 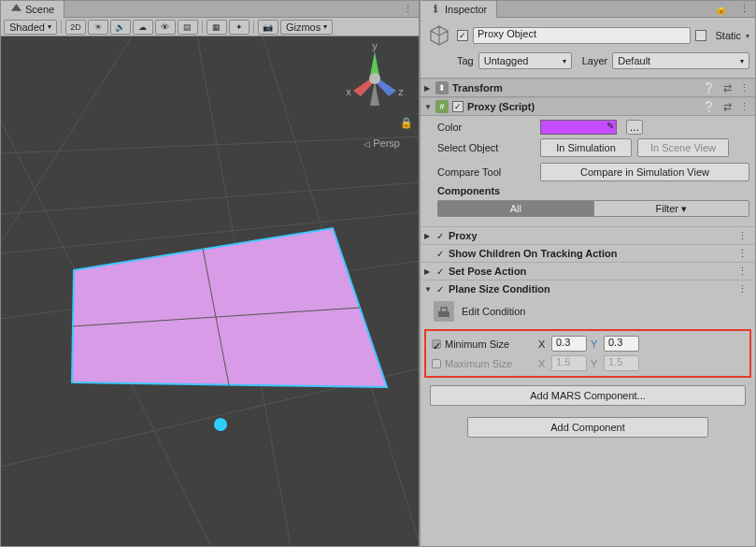 I want to click on projection-label: ◁ Persp, so click(x=381, y=143).